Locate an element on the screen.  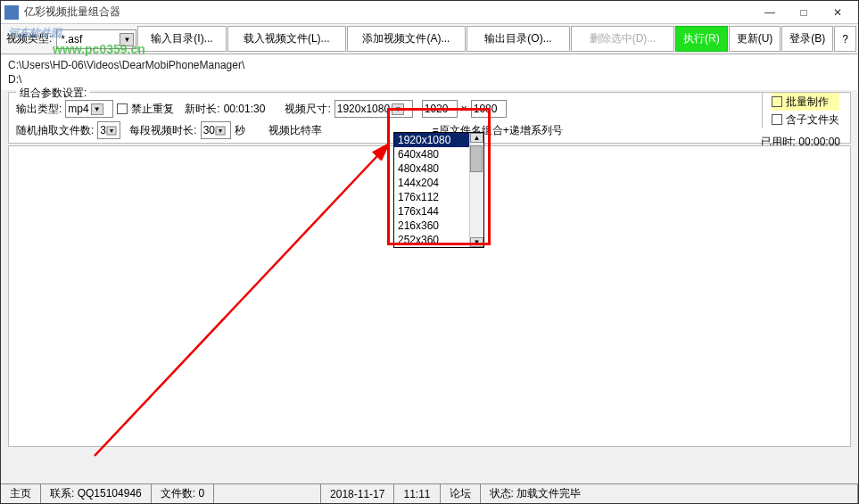
video-type-combo: *.asf is located at coordinates (96, 39).